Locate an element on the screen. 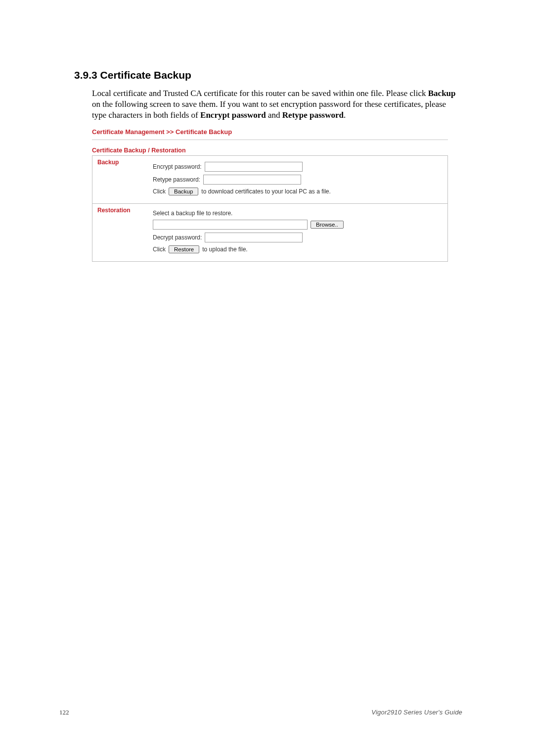 This screenshot has height=756, width=534. encrypt-password-label: Encrypt password: is located at coordinates (177, 167).